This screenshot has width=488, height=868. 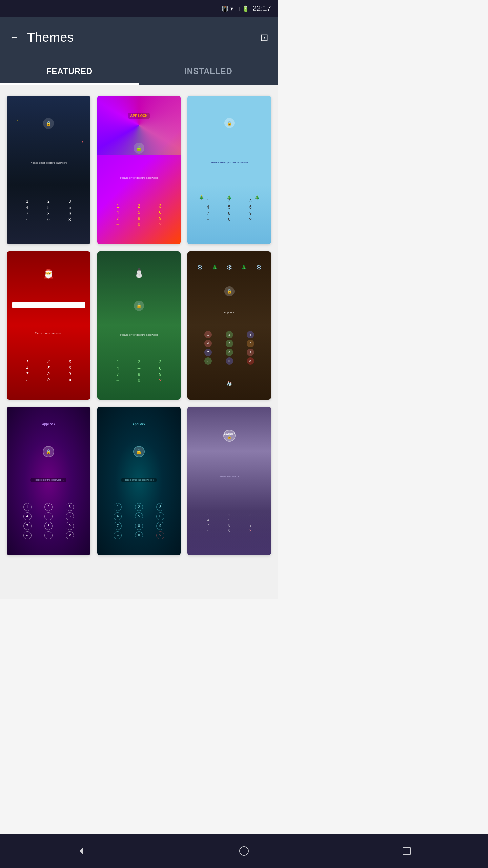 I want to click on nav-back-button, so click(x=81, y=851).